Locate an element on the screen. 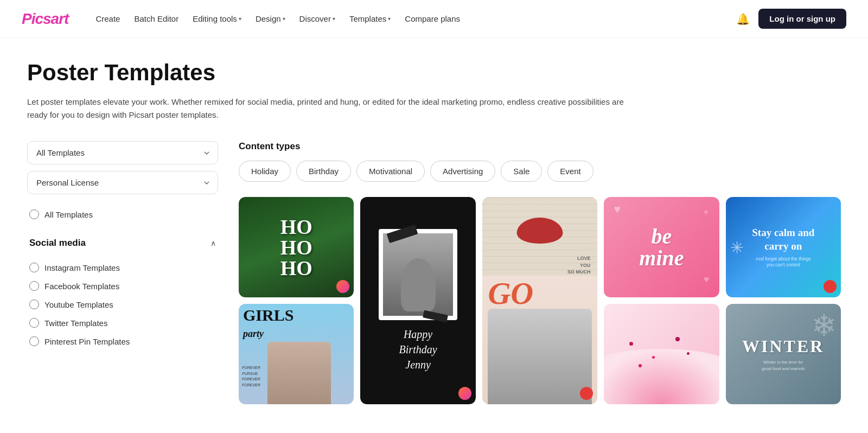 Image resolution: width=868 pixels, height=433 pixels. nav-create: Create is located at coordinates (107, 18).